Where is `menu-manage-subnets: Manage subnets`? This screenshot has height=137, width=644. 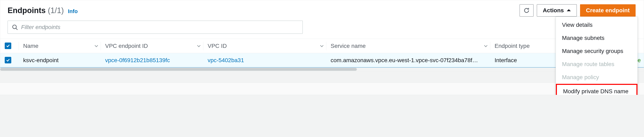
menu-manage-subnets: Manage subnets is located at coordinates (596, 38).